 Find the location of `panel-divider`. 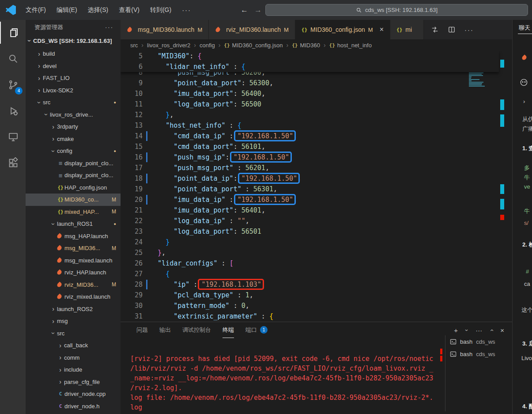

panel-divider is located at coordinates (445, 373).